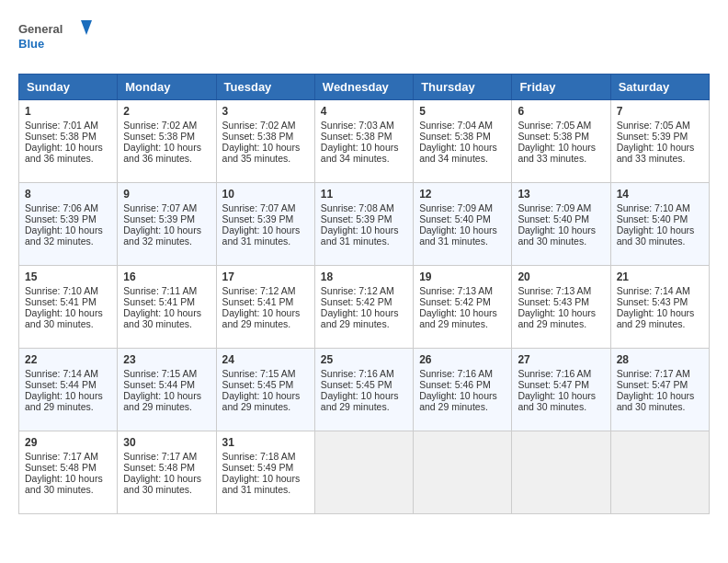 This screenshot has width=728, height=563. I want to click on sunrise-text: Sunrise: 7:08 AM, so click(358, 208).